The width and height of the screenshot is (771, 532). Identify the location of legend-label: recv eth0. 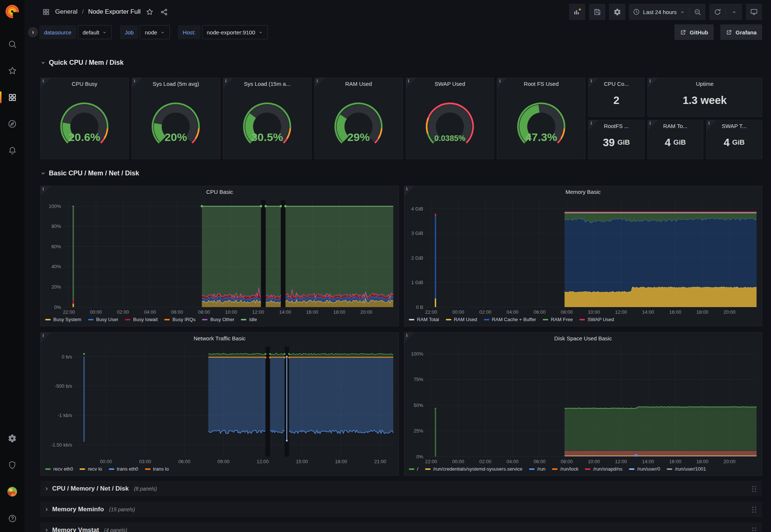
(63, 469).